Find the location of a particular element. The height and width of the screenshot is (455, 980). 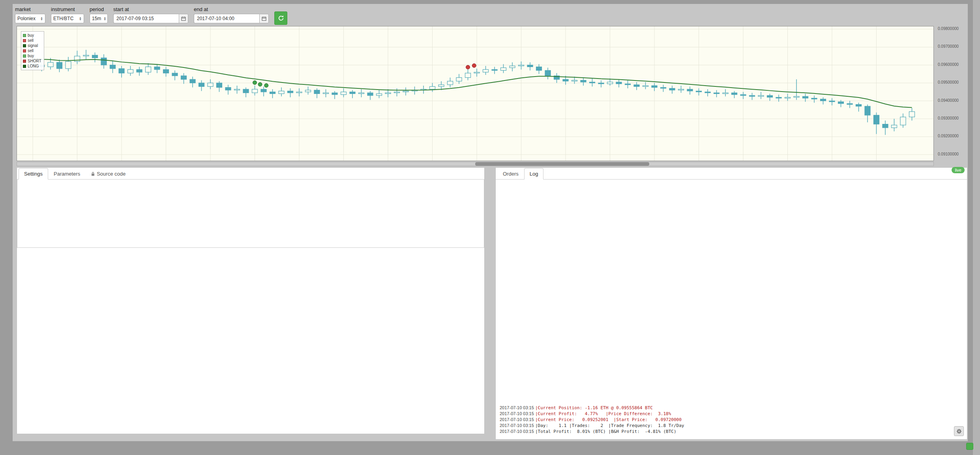

log-lines: 2017-07-10 03:15 |Current Position: -1.1… is located at coordinates (731, 420).